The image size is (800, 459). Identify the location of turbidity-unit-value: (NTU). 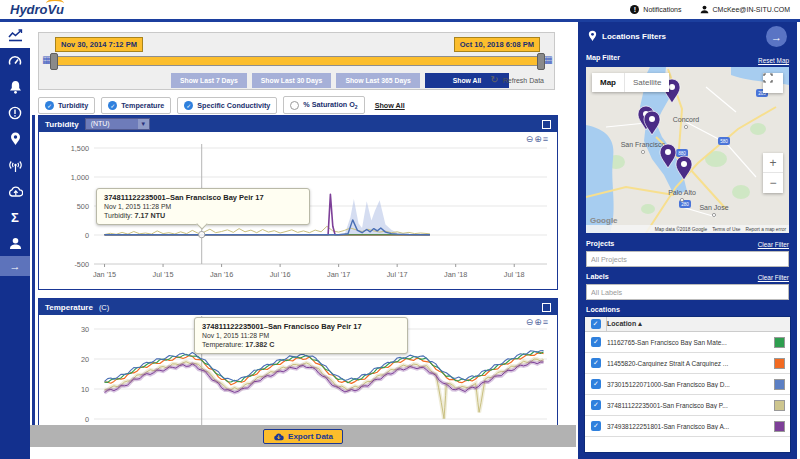
(112, 124).